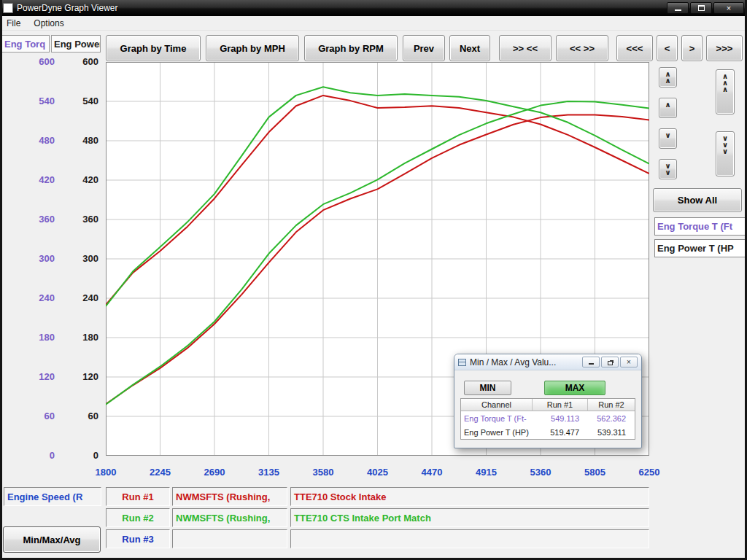  Describe the element at coordinates (700, 226) in the screenshot. I see `legend-eng-torque: Eng Torque T (Ft` at that location.